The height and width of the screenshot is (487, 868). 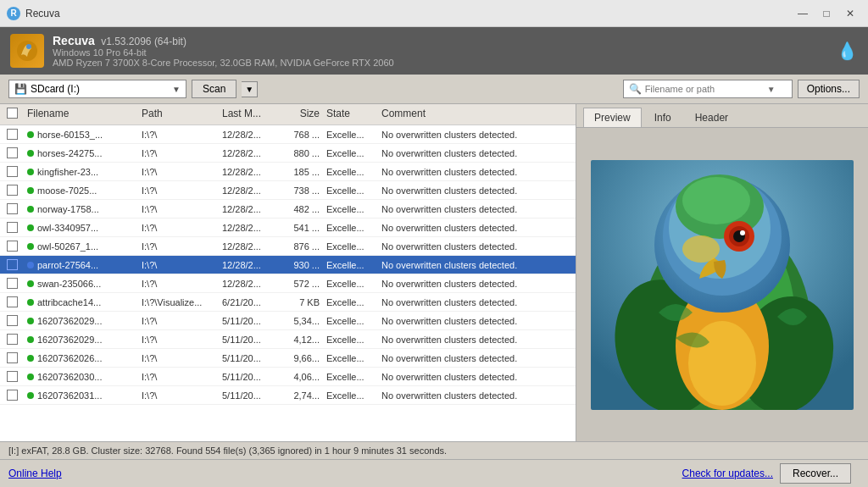 What do you see at coordinates (476, 191) in the screenshot?
I see `row-comment-3: No overwritten clusters detected.` at bounding box center [476, 191].